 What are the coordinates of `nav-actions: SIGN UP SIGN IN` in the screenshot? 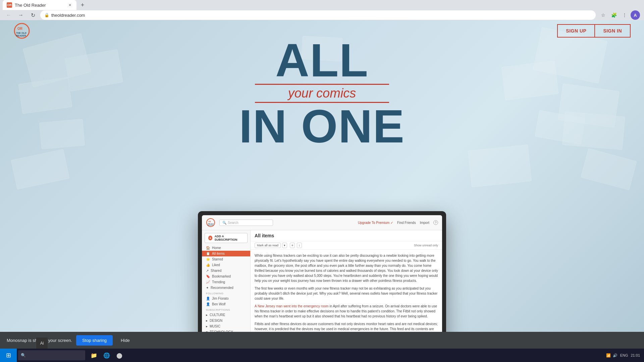 It's located at (594, 31).